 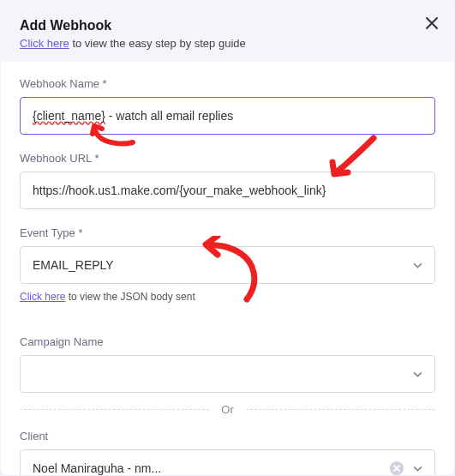 I want to click on subtitle-rest: to view the easy step by step guide, so click(x=158, y=43).